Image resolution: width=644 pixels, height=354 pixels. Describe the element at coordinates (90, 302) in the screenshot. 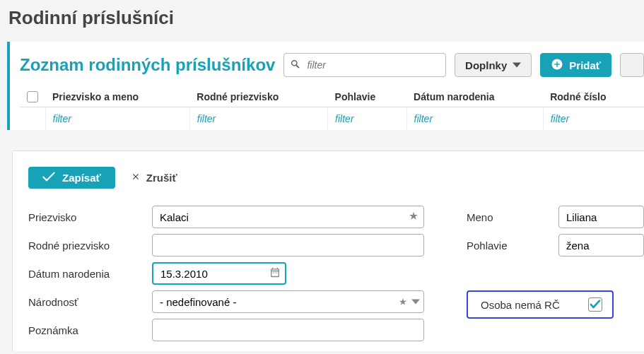

I see `label-nationality: Národnosť` at that location.